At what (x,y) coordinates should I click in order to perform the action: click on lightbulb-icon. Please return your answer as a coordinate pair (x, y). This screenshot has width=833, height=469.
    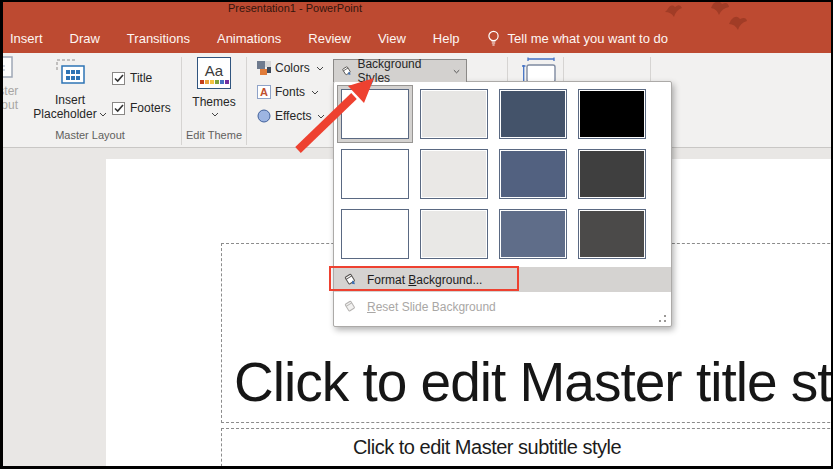
    Looking at the image, I should click on (494, 38).